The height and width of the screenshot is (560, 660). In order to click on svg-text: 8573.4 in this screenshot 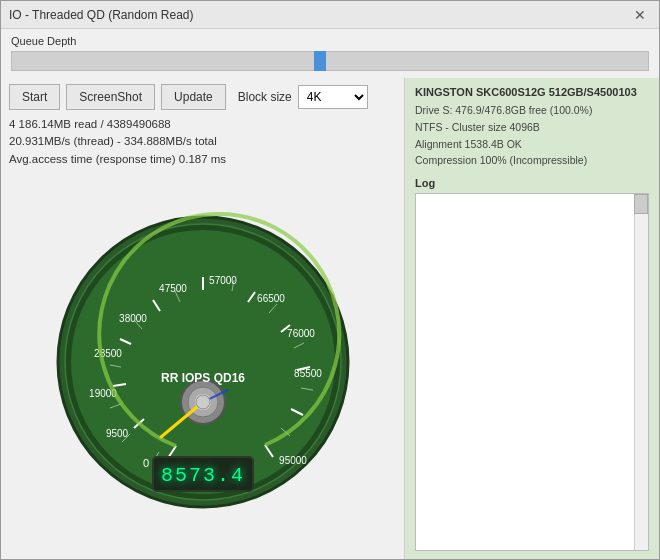, I will do `click(202, 476)`.